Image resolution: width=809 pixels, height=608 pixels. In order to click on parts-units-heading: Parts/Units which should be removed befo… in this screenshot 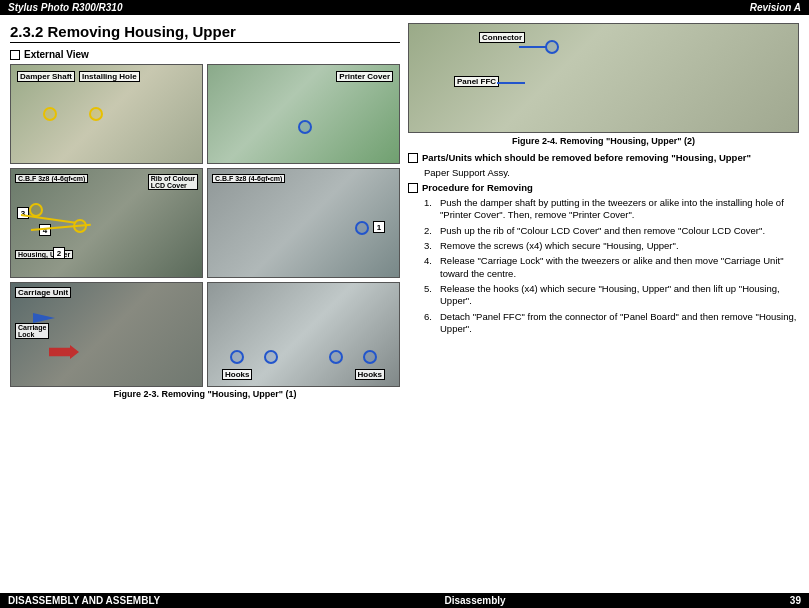, I will do `click(586, 158)`.